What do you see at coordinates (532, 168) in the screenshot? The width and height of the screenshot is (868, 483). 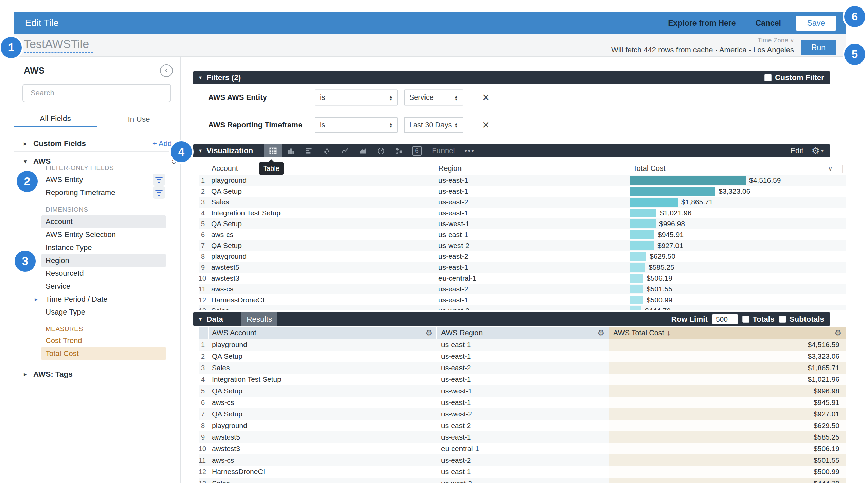 I see `viz-col-region: Region` at bounding box center [532, 168].